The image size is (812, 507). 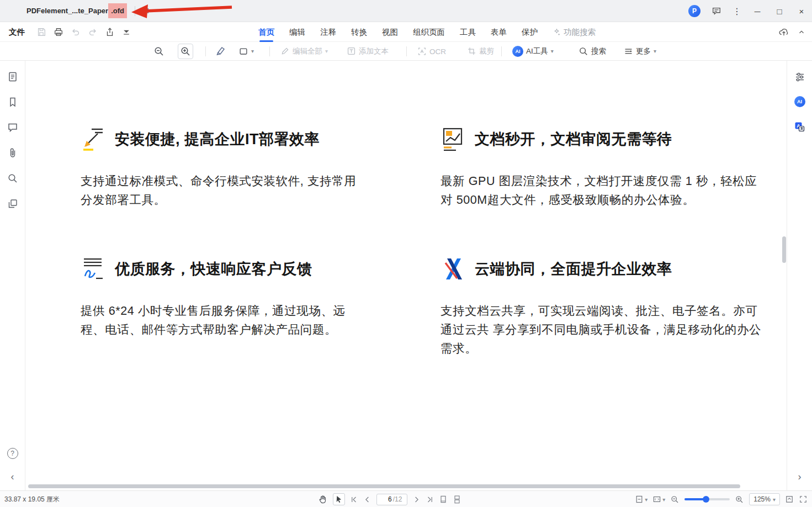 I want to click on secondary-toolbar: ▾ 编辑全部 ▾ 添加文本 OCR 裁剪 AI AI工具 ▾ New, so click(x=406, y=51).